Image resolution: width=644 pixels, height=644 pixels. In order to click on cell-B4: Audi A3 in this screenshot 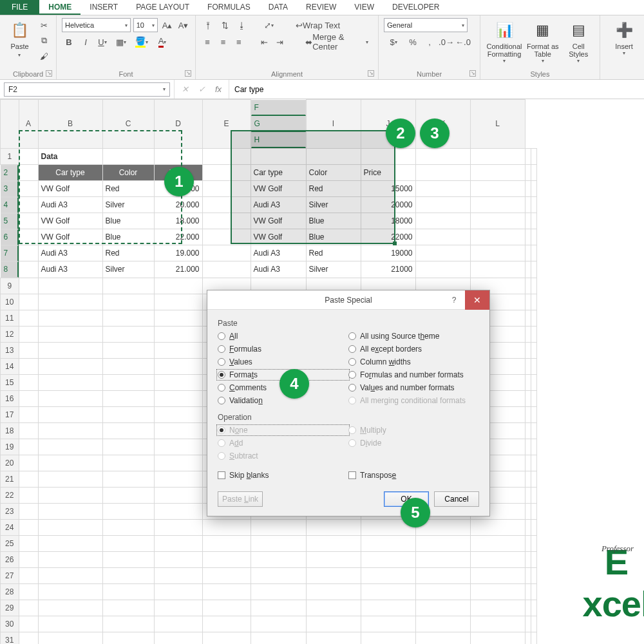, I will do `click(70, 205)`.